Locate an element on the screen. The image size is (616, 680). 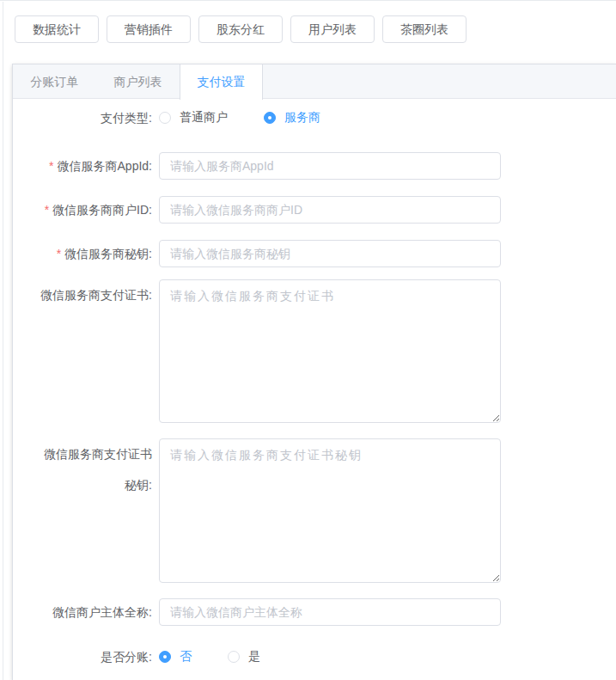
radio-split-no-label: 否 is located at coordinates (186, 657).